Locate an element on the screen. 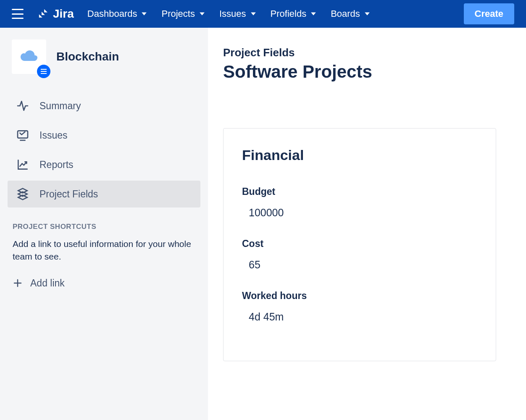  field-worked-hours: Worked hours 4d 45m is located at coordinates (360, 307).